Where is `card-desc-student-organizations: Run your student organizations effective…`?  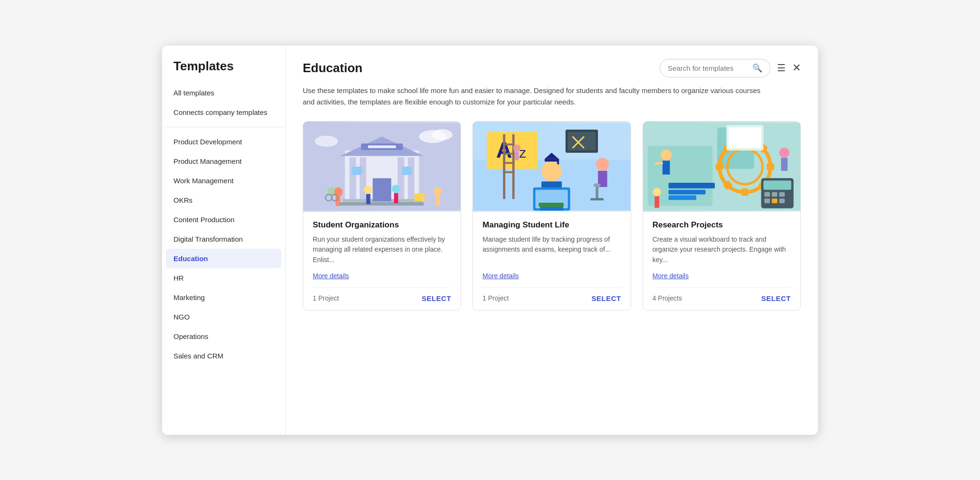
card-desc-student-organizations: Run your student organizations effective… is located at coordinates (382, 250).